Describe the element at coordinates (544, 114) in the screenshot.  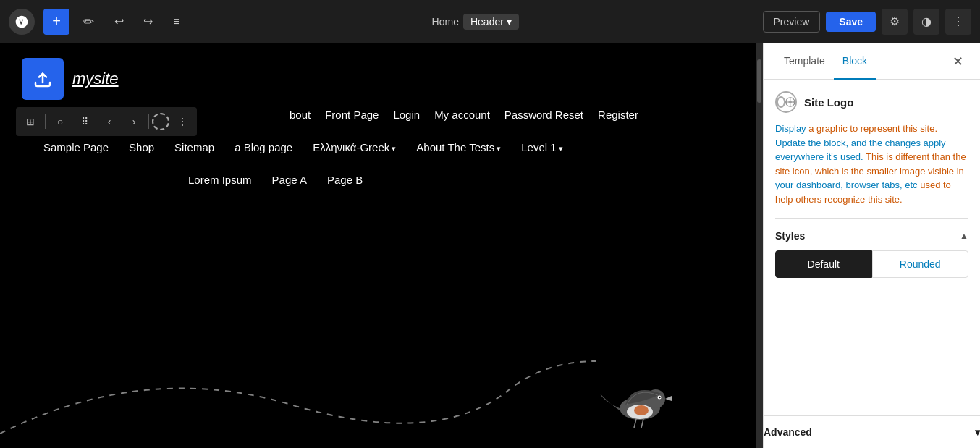
I see `nav-item-password-reset: Password Reset` at that location.